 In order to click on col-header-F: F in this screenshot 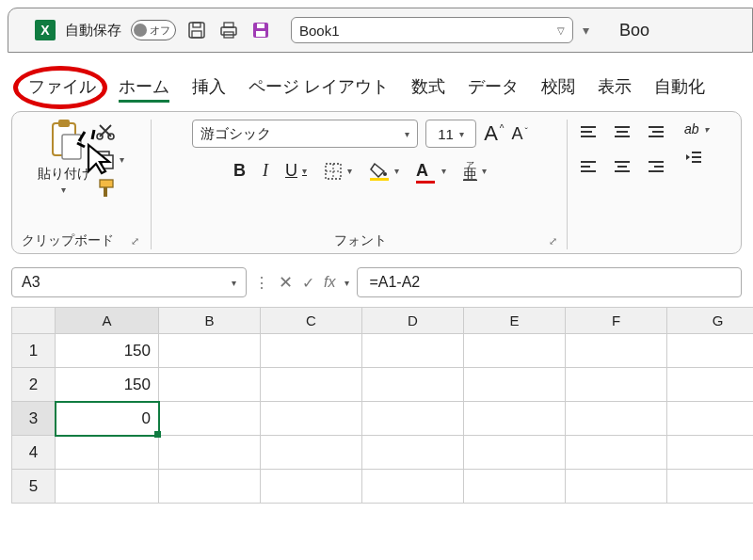, I will do `click(617, 321)`.